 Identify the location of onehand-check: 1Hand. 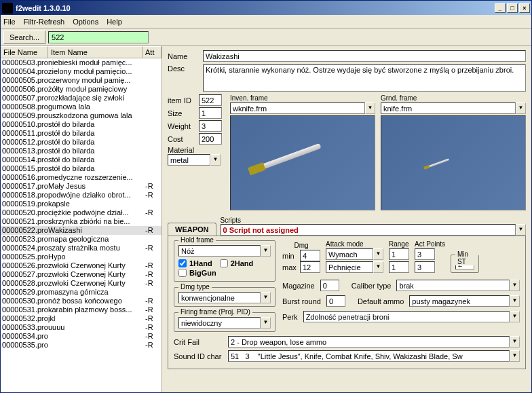
(195, 263).